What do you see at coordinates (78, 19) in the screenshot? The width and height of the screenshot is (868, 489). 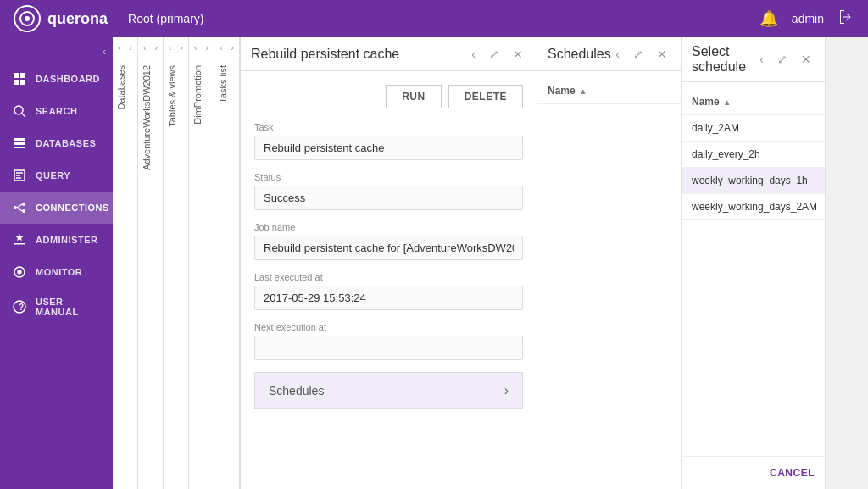 I see `logo-text: querona` at bounding box center [78, 19].